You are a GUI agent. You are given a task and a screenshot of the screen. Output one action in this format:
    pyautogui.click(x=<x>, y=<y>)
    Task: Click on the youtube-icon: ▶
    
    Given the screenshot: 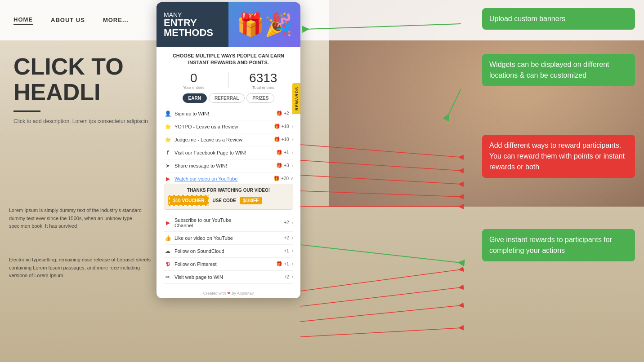 What is the action you would take?
    pyautogui.click(x=168, y=179)
    